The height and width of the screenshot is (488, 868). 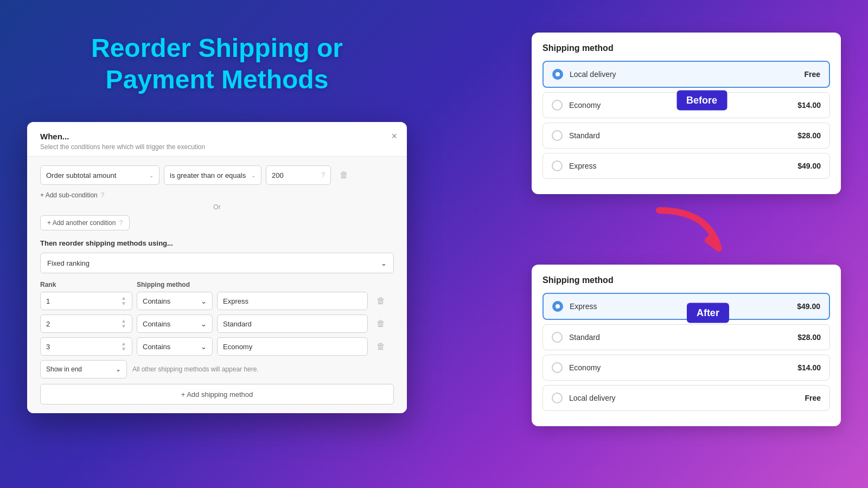 What do you see at coordinates (100, 175) in the screenshot?
I see `order-field-select: Order subtotal amount ⌄` at bounding box center [100, 175].